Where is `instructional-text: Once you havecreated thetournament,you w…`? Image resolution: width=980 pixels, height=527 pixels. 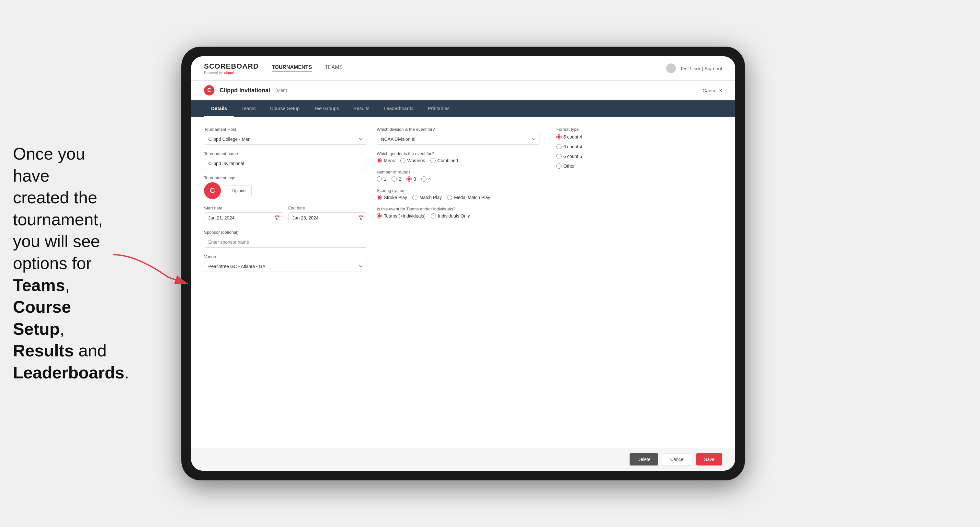
instructional-text: Once you havecreated thetournament,you w… is located at coordinates (62, 264).